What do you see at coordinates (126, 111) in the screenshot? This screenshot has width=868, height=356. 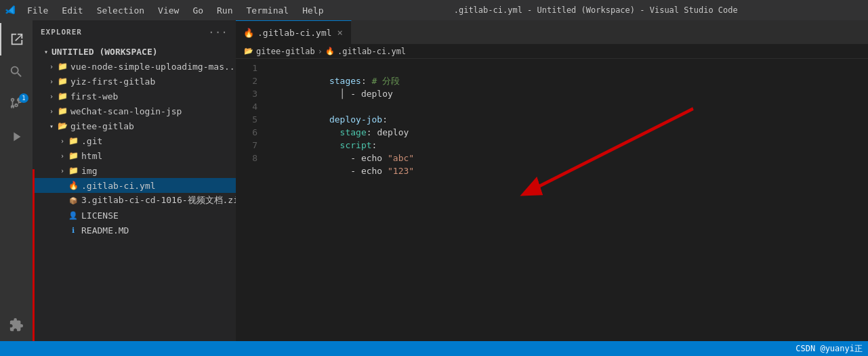 I see `item-label: weChat-scan-login-jsp` at bounding box center [126, 111].